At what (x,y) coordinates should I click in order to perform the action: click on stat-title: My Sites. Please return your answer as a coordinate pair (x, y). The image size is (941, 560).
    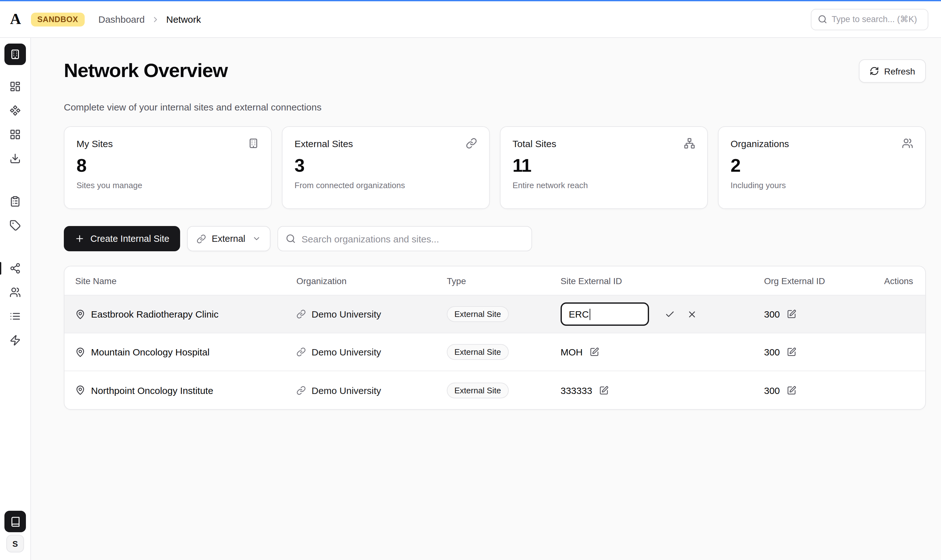
    Looking at the image, I should click on (95, 143).